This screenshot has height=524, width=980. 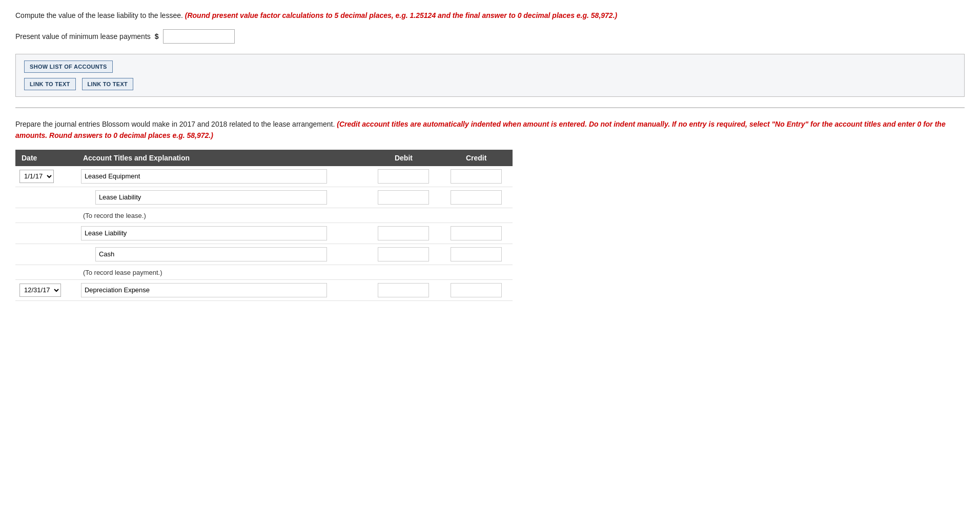 I want to click on date-cell-1: 1/1/17, so click(x=46, y=176).